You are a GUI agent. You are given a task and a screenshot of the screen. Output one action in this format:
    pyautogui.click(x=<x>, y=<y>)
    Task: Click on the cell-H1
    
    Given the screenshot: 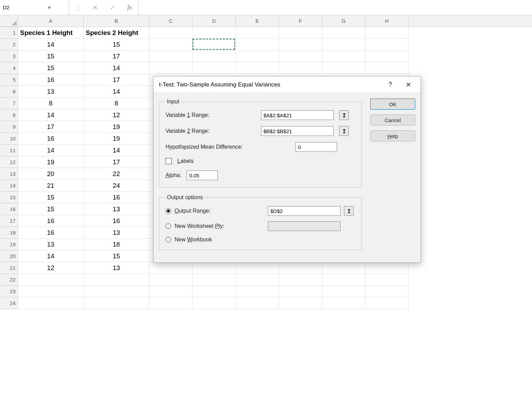 What is the action you would take?
    pyautogui.click(x=387, y=33)
    